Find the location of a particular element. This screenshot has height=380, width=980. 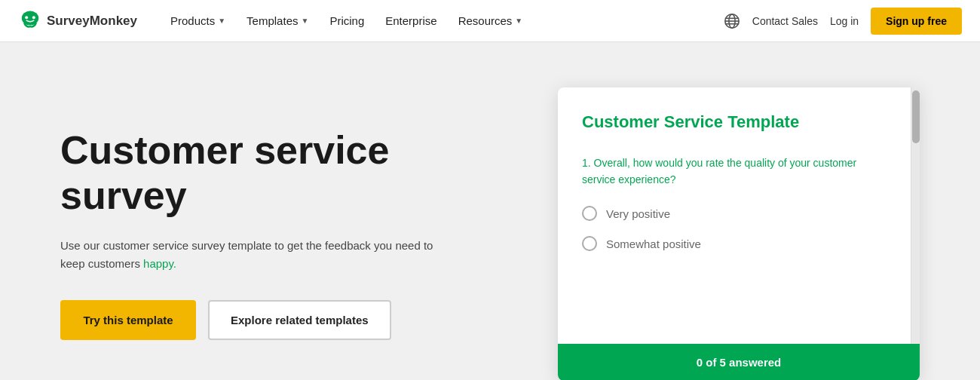

radio-very-positive is located at coordinates (590, 213).